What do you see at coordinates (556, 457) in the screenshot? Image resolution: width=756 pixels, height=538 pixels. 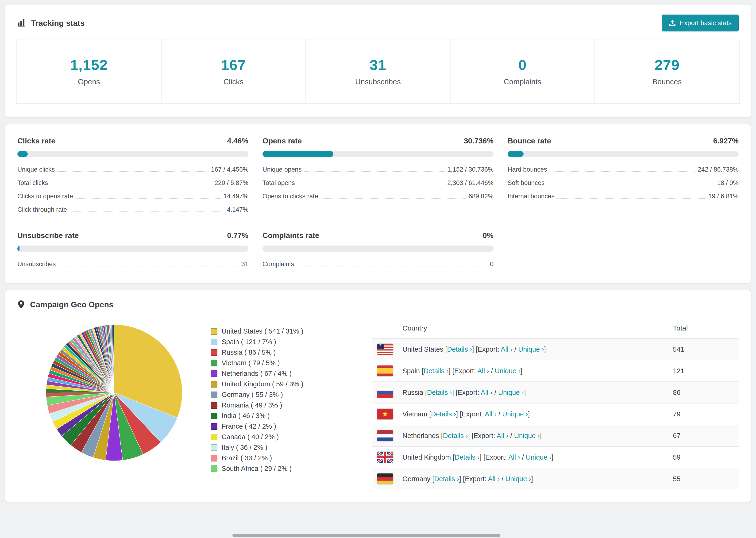 I see `geo-table-row-united-kingdom: United Kingdom [Details ›] [Export: All …` at bounding box center [556, 457].